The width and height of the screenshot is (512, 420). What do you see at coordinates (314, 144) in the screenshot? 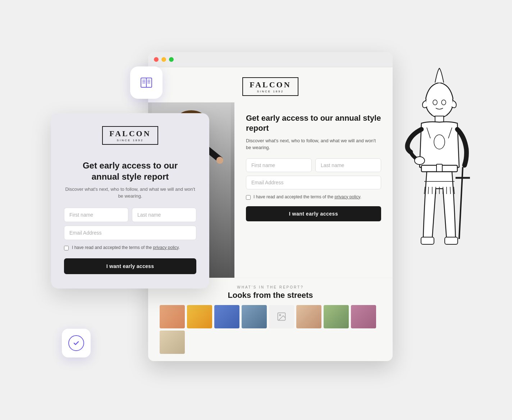
I see `browser-form-subtext: Discover what's next, who to follow, and…` at bounding box center [314, 144].